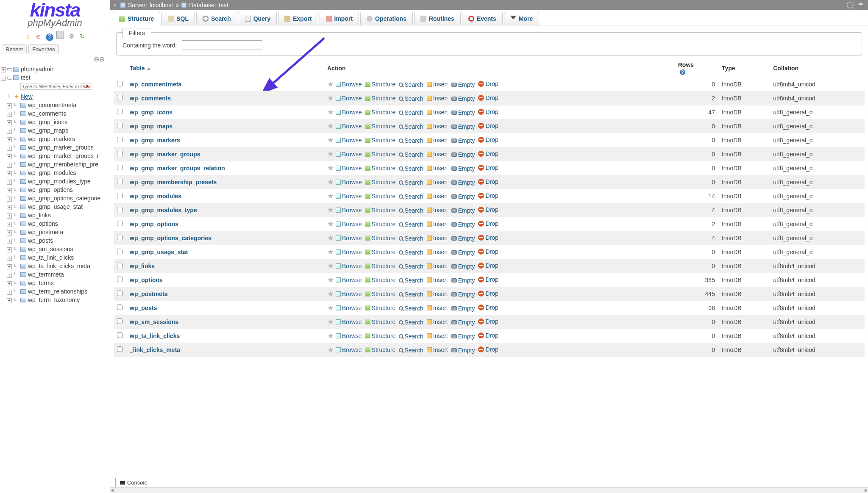 The image size is (868, 493). I want to click on tree-table: wp_gmp_marker_groups_r, so click(64, 156).